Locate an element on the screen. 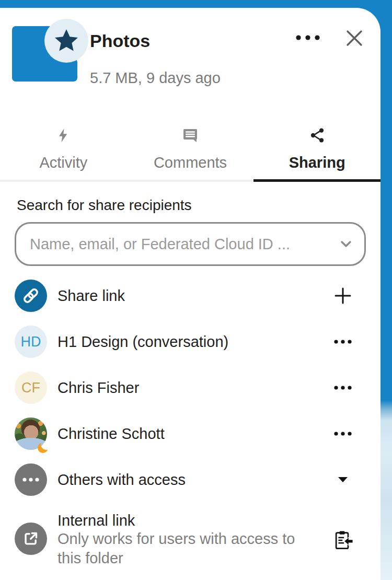  close-button is located at coordinates (354, 38).